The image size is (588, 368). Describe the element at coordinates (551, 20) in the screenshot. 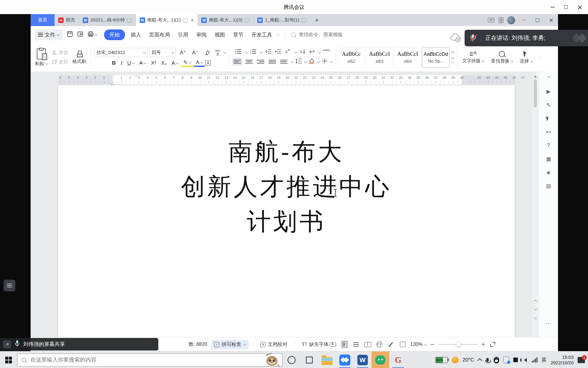

I see `wps-close-button` at that location.